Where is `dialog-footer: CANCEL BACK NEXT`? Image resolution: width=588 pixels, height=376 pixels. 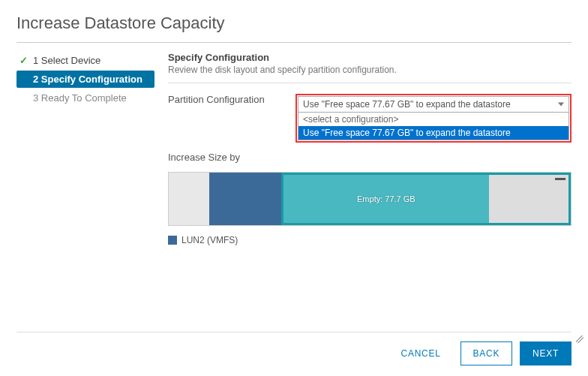
dialog-footer: CANCEL BACK NEXT is located at coordinates (294, 348).